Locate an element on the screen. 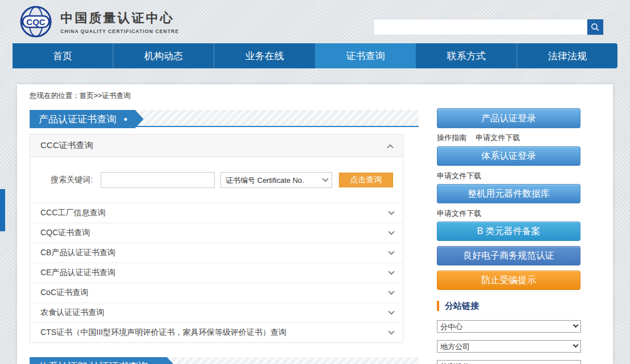  page-header: CQC 中国质量认证中心 CHINA QUALITY CERTIFICATION… is located at coordinates (315, 22).